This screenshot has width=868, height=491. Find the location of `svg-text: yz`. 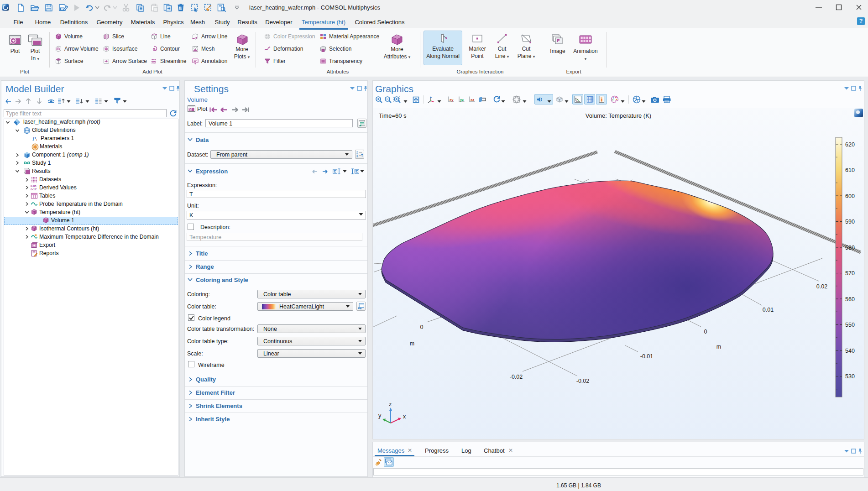

svg-text: yz is located at coordinates (462, 99).